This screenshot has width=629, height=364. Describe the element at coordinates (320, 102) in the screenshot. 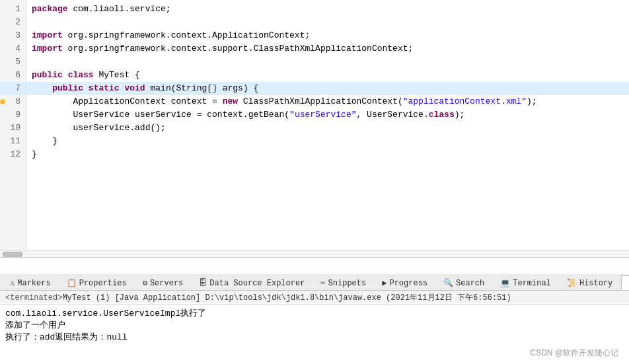

I see `token: ClassPathXmlApplicationContext(` at that location.